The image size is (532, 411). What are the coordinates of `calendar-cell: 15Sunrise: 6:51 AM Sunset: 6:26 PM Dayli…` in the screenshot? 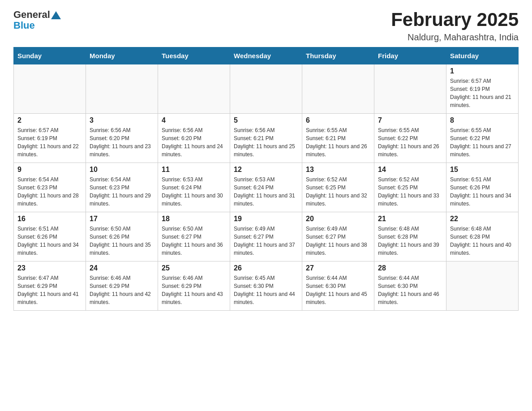 It's located at (483, 188).